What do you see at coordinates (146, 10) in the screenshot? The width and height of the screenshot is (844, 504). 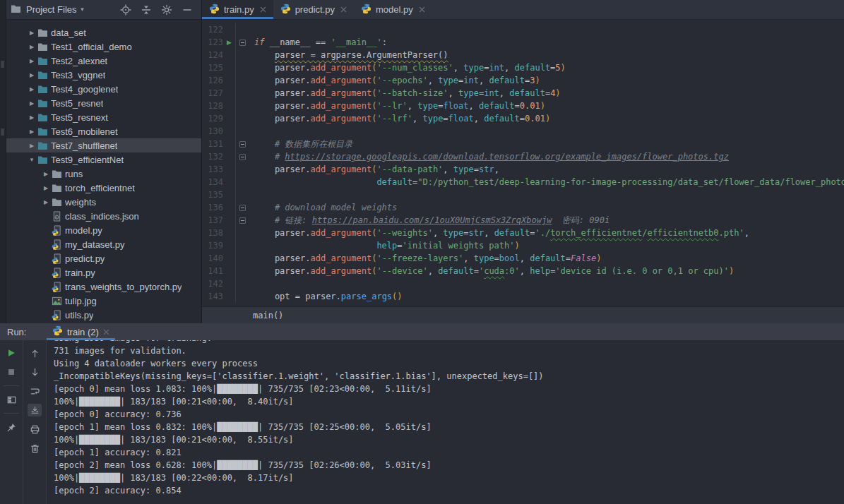 I see `collapse-all-icon` at bounding box center [146, 10].